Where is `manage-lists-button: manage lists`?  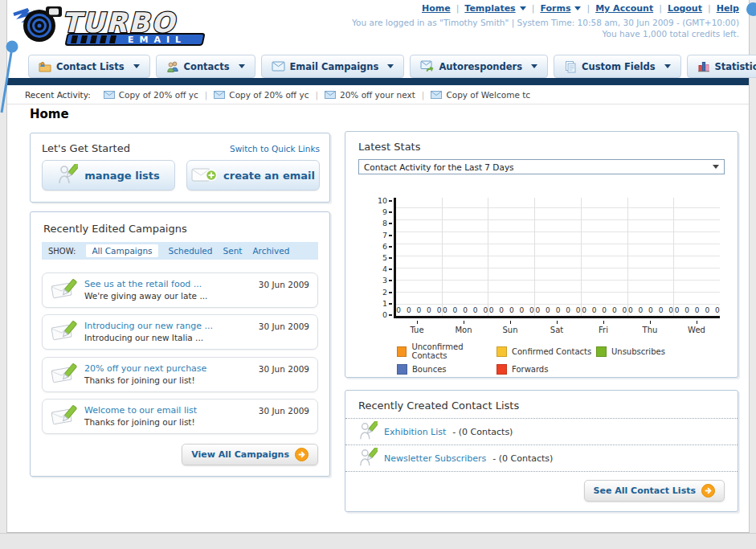 manage-lists-button: manage lists is located at coordinates (108, 175).